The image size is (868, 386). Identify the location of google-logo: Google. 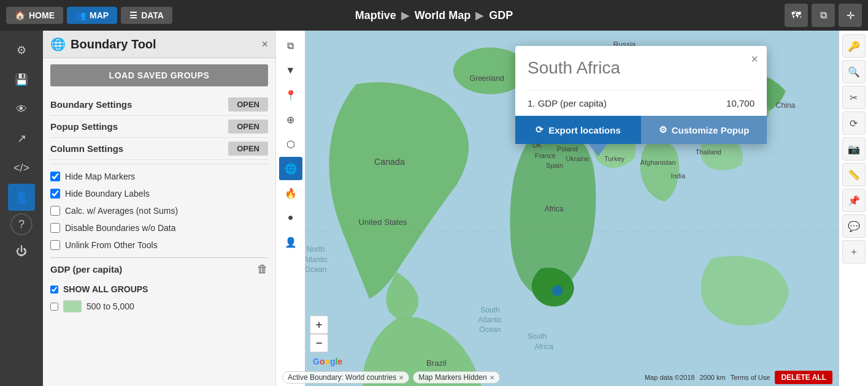
(328, 361).